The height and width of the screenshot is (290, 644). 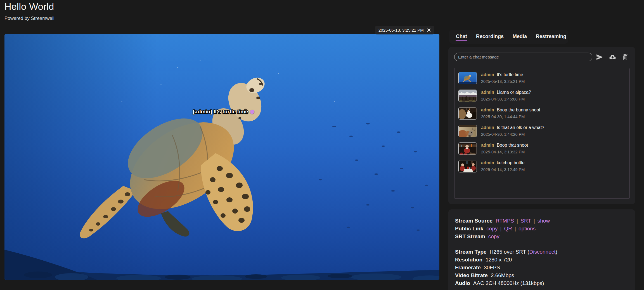 What do you see at coordinates (492, 228) in the screenshot?
I see `copy-public-link: copy` at bounding box center [492, 228].